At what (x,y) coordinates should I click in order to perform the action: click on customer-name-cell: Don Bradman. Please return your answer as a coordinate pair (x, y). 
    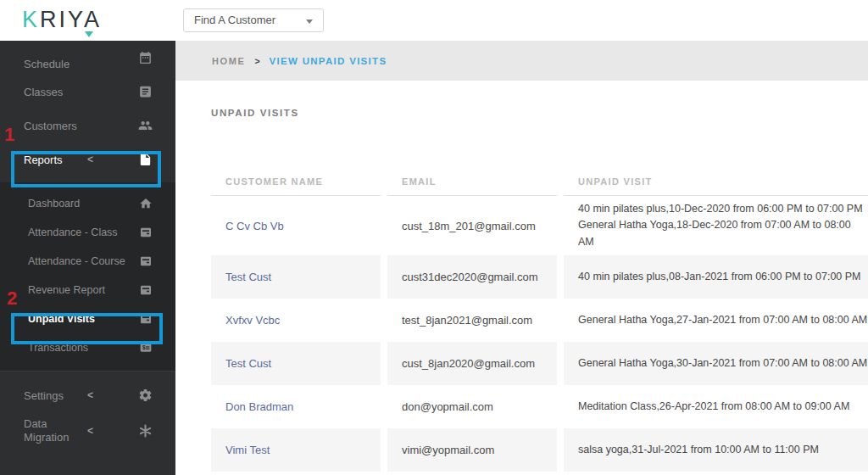
    Looking at the image, I should click on (296, 407).